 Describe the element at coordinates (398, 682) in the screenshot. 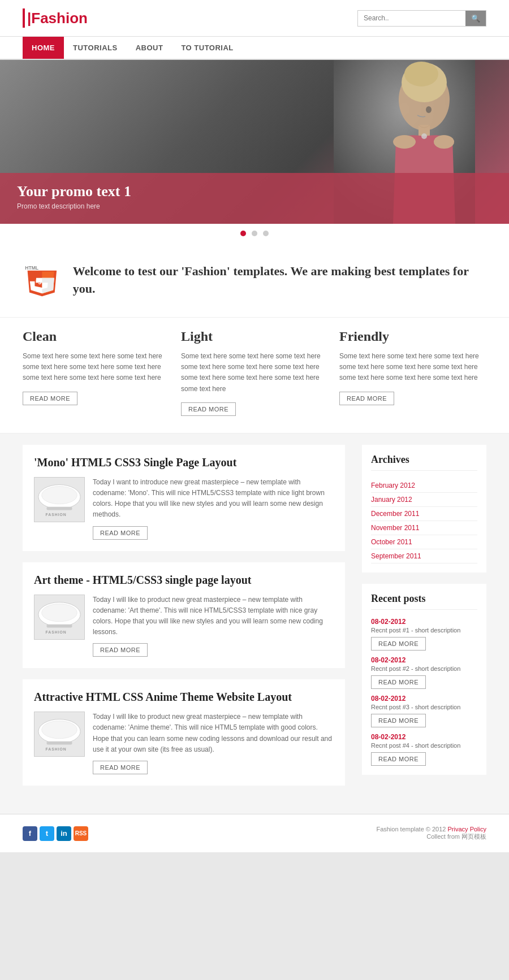

I see `recent-post-2-button: READ MORE` at that location.